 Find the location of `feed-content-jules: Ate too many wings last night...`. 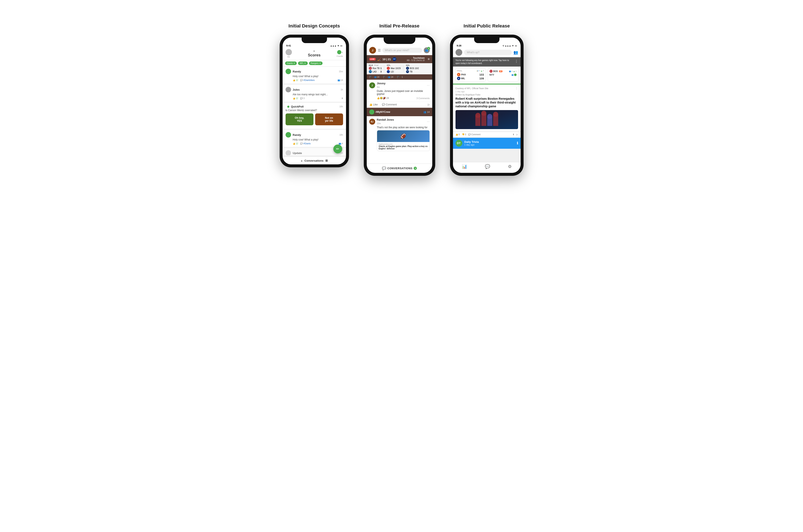

feed-content-jules: Ate too many wings last night... is located at coordinates (318, 94).